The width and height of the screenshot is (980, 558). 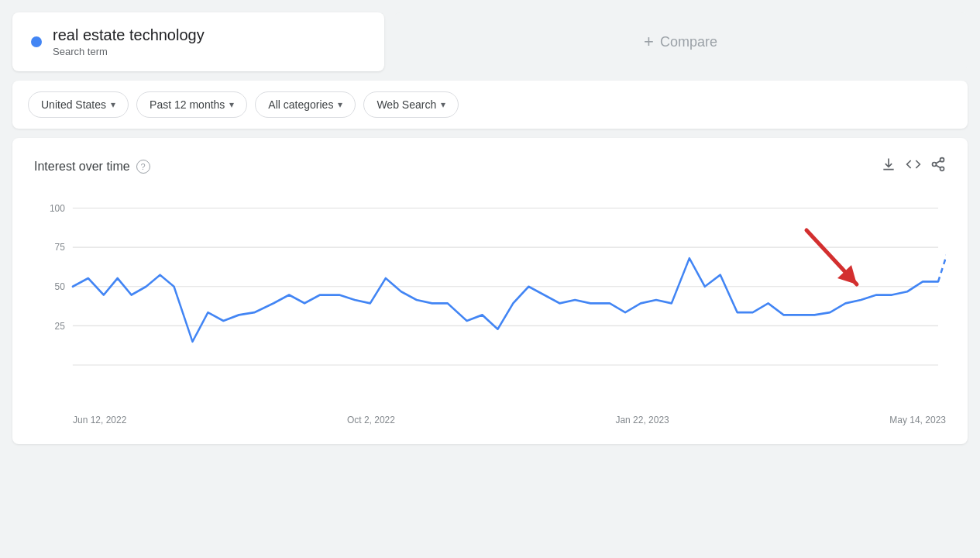 I want to click on download-button, so click(x=889, y=166).